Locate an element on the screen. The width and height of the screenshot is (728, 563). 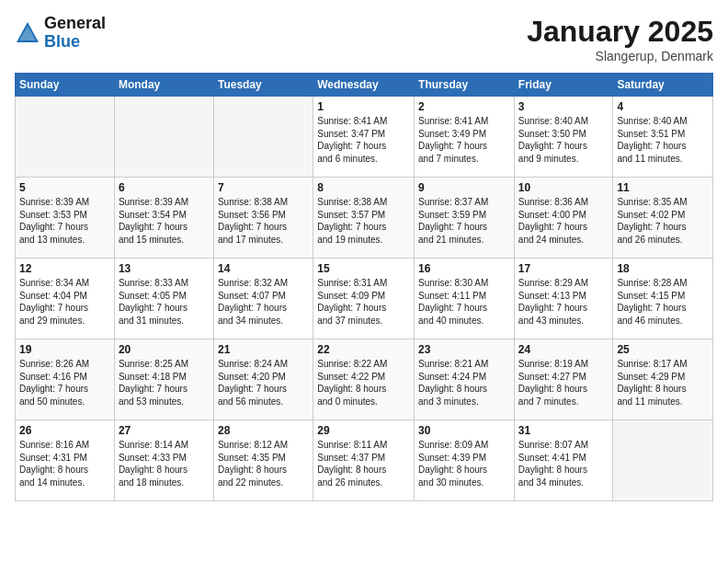
day-number: 14 is located at coordinates (263, 269).